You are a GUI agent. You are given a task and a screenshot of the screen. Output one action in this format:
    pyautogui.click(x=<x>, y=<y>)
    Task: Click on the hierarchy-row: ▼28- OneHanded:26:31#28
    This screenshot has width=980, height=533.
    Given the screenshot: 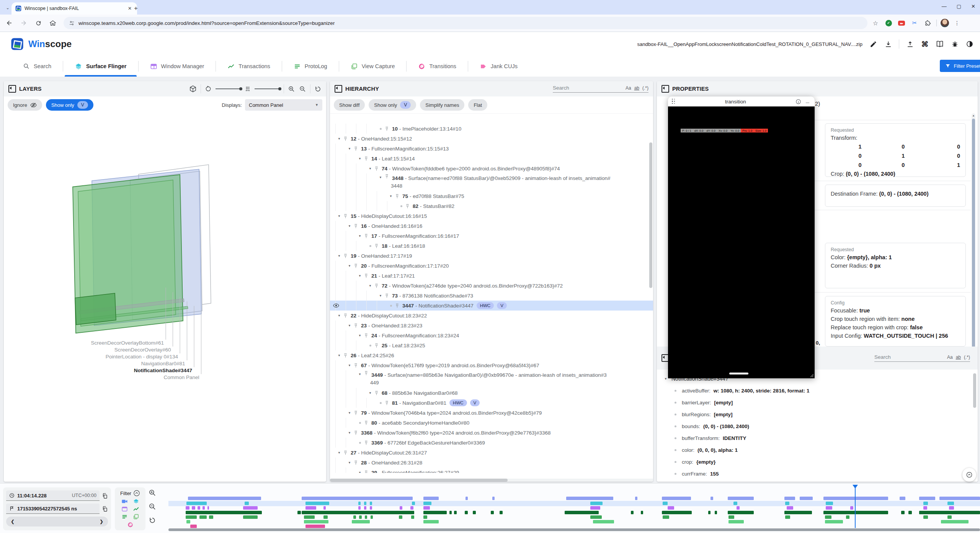 What is the action you would take?
    pyautogui.click(x=492, y=463)
    